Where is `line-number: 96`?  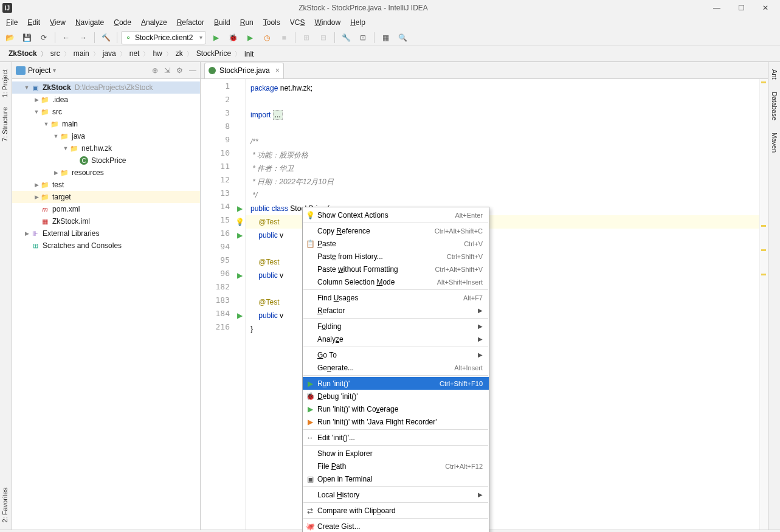
line-number: 96 is located at coordinates (218, 275).